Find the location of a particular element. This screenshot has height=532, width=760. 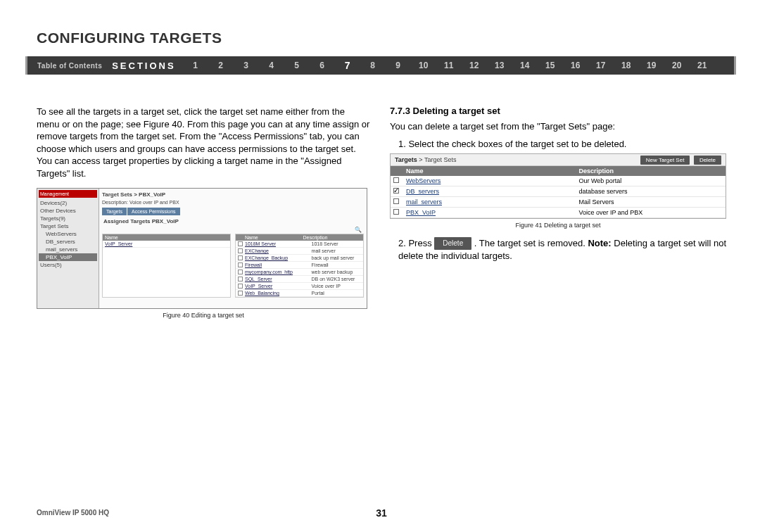

fig40-breadcrumb: Target Sets > PBX_VoIP is located at coordinates (233, 194).